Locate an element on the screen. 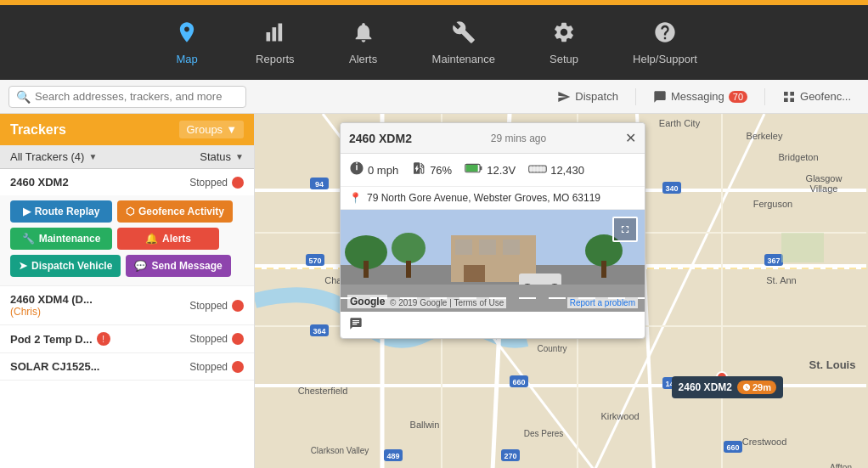  status-text-2: Stopped is located at coordinates (209, 306).